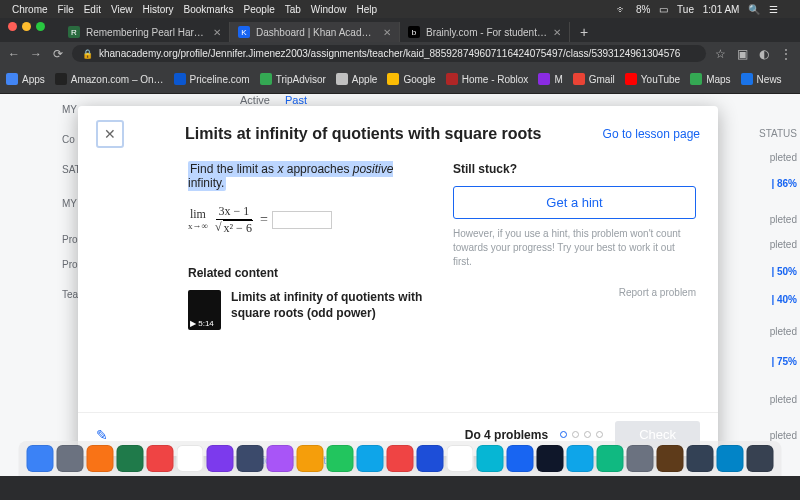 Image resolution: width=800 pixels, height=500 pixels. Describe the element at coordinates (212, 79) in the screenshot. I see `bookmark-item: Priceline.com` at that location.